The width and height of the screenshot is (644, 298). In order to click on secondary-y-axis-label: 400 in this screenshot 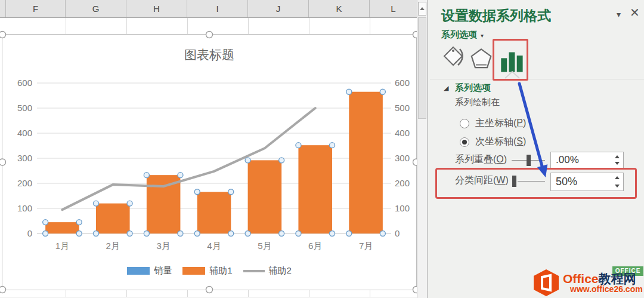, I will do `click(402, 133)`.